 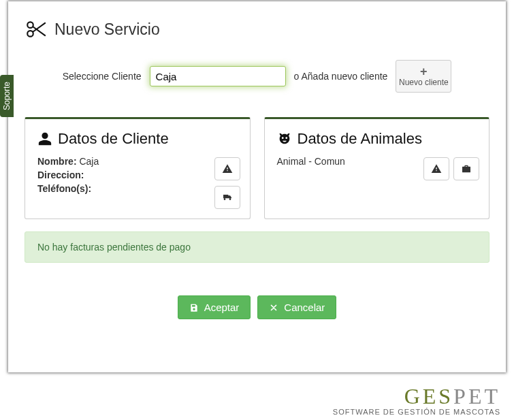 What do you see at coordinates (257, 76) in the screenshot?
I see `client-select-row: Seleccione Cliente o Añada nuevo cliente…` at bounding box center [257, 76].